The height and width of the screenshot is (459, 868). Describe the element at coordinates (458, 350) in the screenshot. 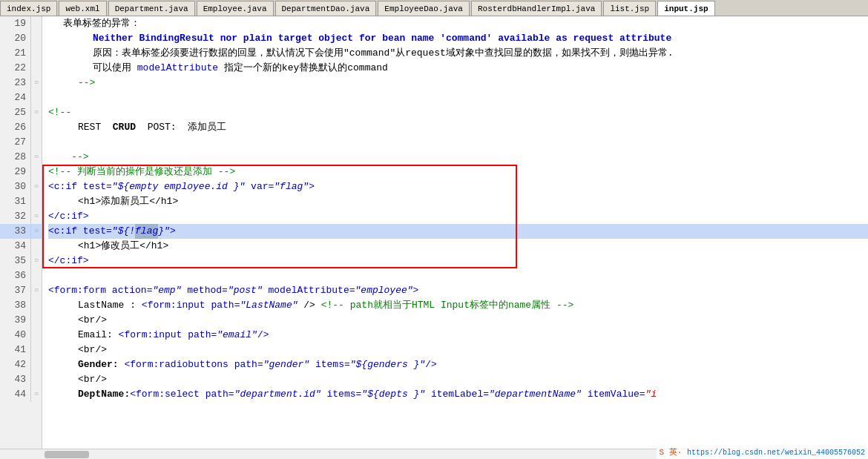

I see `code-line-41: <br/>` at that location.